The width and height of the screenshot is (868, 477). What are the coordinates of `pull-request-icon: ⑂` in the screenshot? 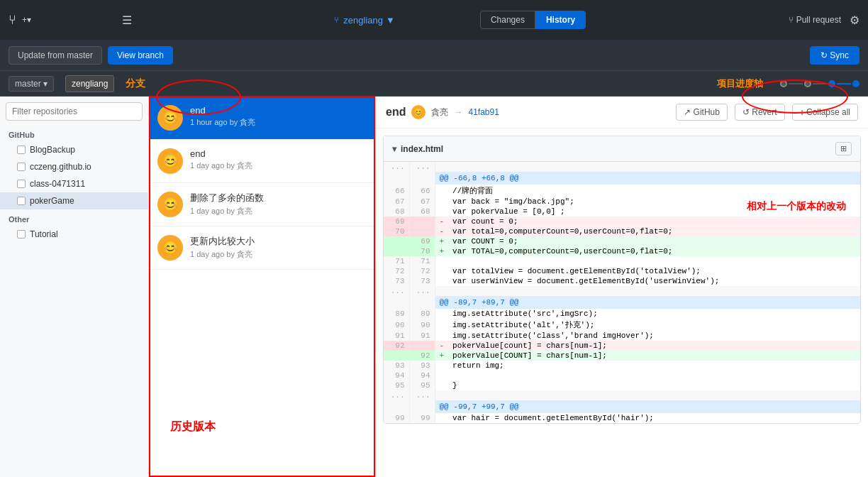 It's located at (791, 20).